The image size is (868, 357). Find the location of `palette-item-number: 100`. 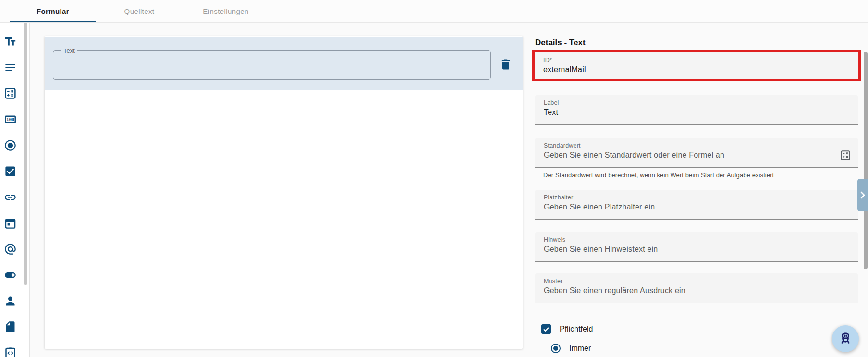

palette-item-number: 100 is located at coordinates (11, 119).